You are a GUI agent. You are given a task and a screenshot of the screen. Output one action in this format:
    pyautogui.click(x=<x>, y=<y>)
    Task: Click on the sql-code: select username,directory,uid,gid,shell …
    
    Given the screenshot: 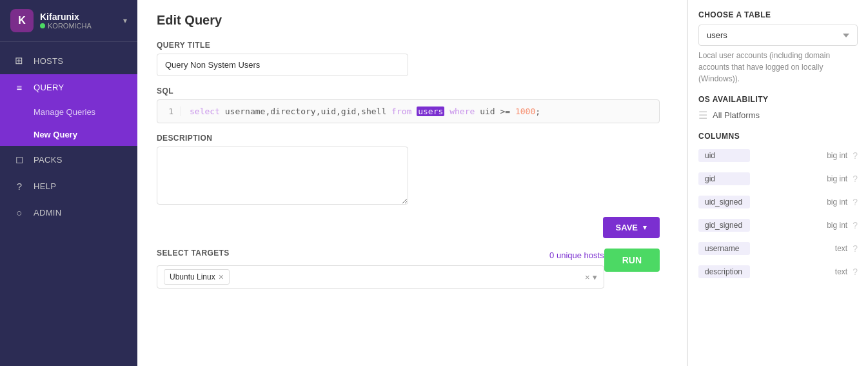 What is the action you would take?
    pyautogui.click(x=365, y=111)
    